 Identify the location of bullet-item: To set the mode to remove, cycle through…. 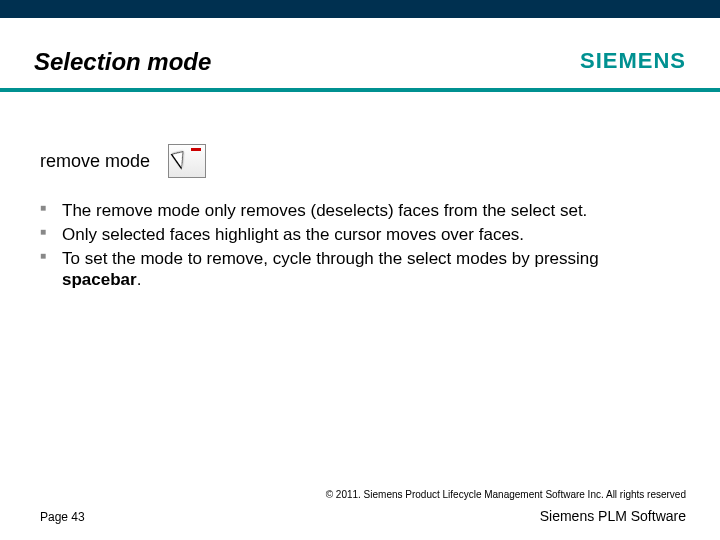
(360, 270).